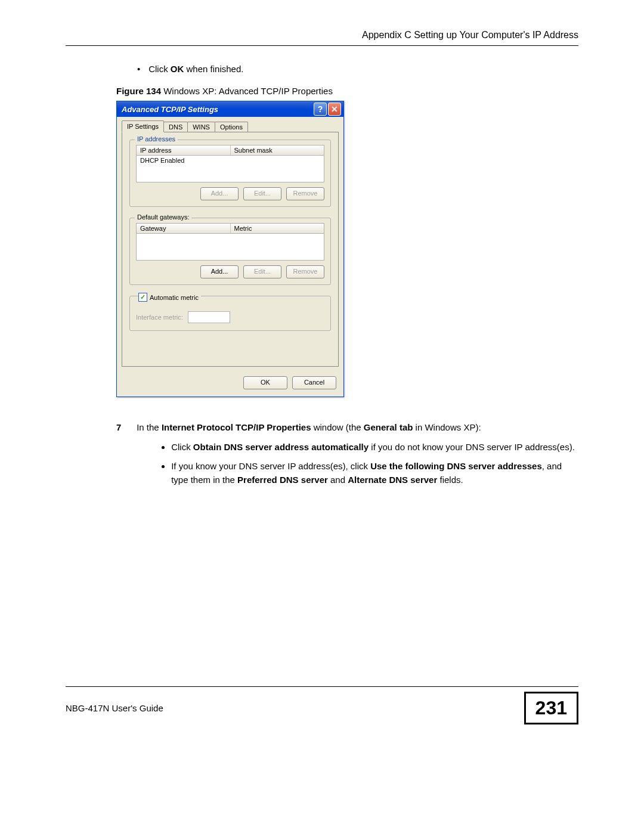 This screenshot has width=644, height=833. I want to click on gw-group-legend: Default gateways:, so click(163, 217).